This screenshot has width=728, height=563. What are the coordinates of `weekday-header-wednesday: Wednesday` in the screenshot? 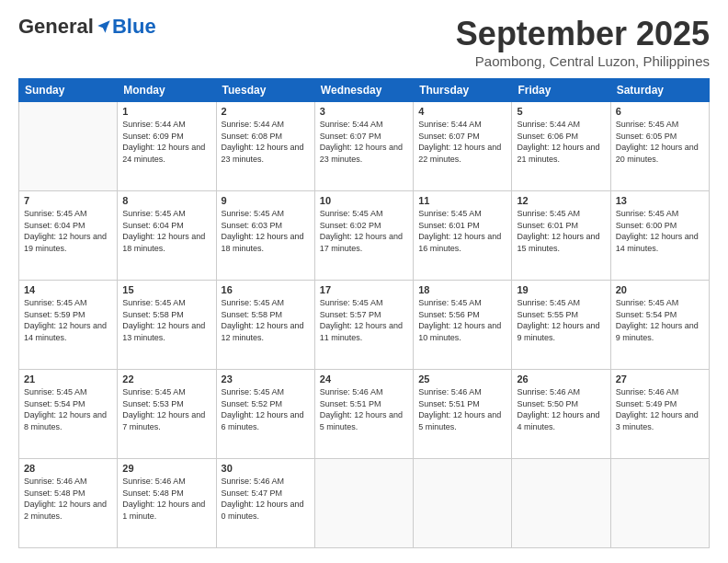 It's located at (364, 90).